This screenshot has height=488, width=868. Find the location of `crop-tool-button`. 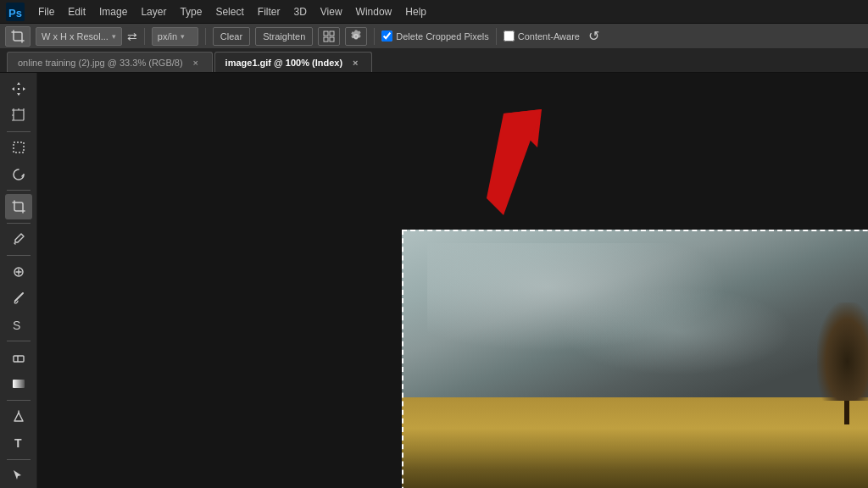

crop-tool-button is located at coordinates (19, 207).